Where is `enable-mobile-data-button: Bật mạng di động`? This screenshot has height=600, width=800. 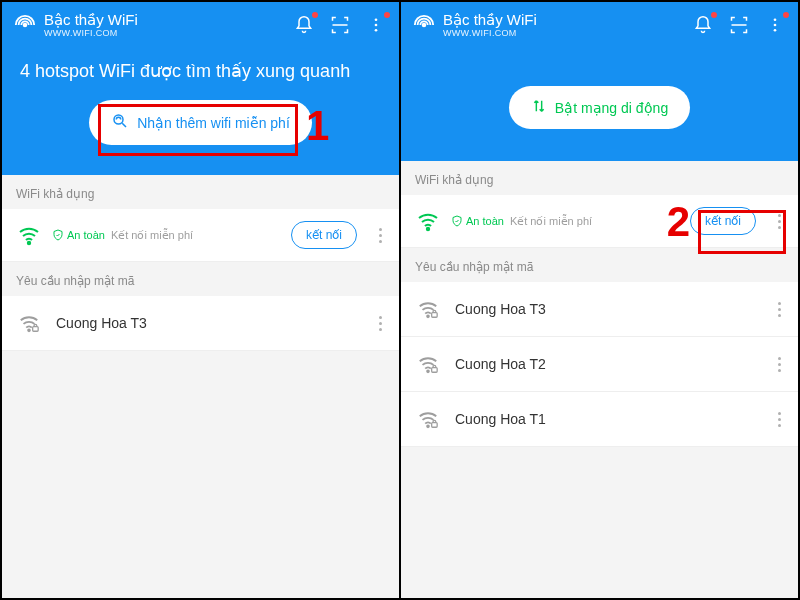 enable-mobile-data-button: Bật mạng di động is located at coordinates (600, 108).